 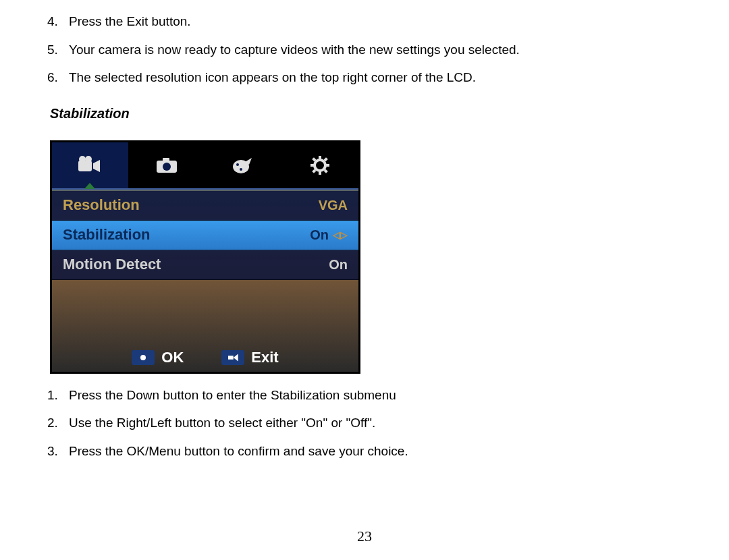 What do you see at coordinates (90, 186) in the screenshot?
I see `tab-active-indicator-icon` at bounding box center [90, 186].